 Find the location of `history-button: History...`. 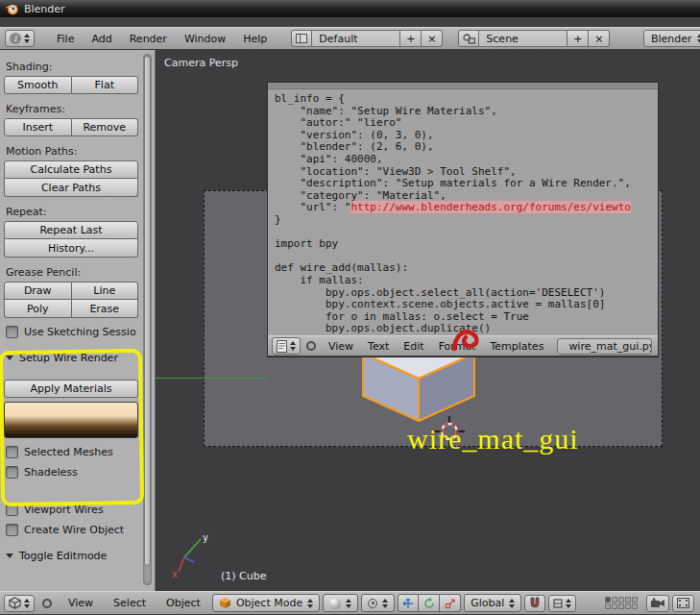

history-button: History... is located at coordinates (71, 248).